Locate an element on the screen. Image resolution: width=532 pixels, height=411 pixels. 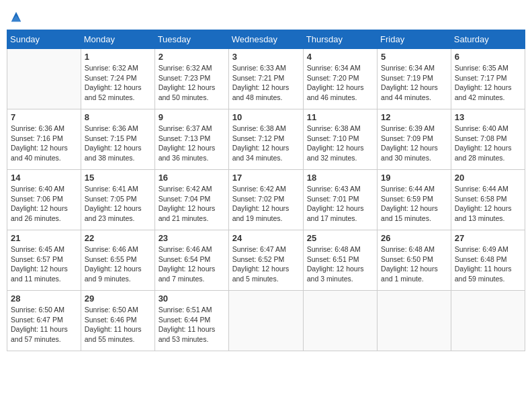
day-info: Sunrise: 6:37 AMSunset: 7:13 PMDaylight:… is located at coordinates (192, 144).